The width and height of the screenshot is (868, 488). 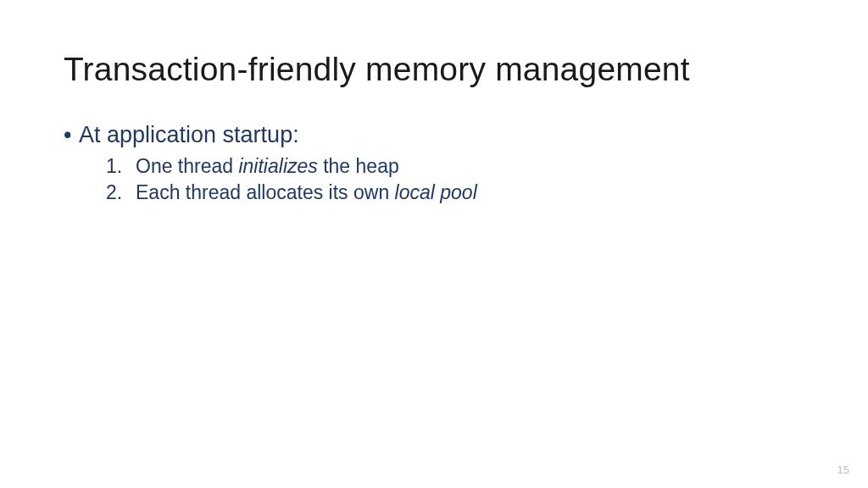 I want to click on sub-list: 1. One thread initializes the heap 2. Ea…, so click(x=434, y=180).